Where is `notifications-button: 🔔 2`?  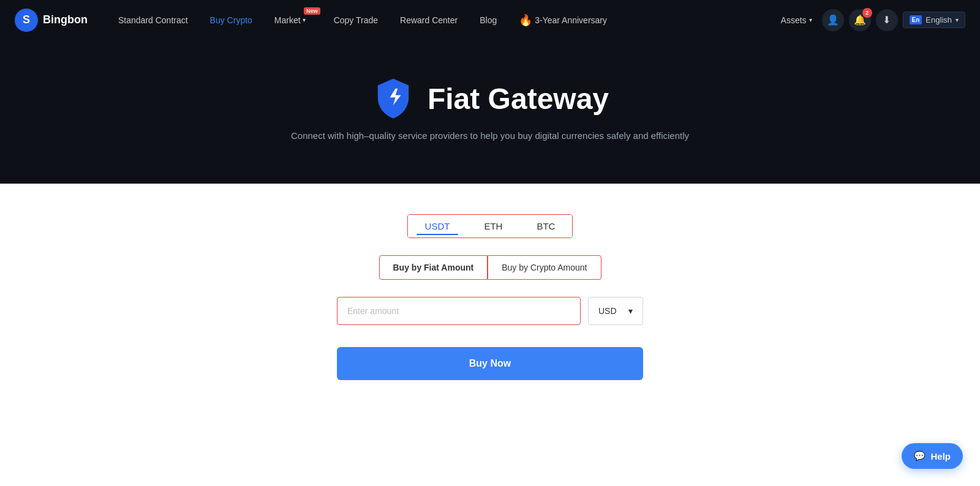
notifications-button: 🔔 2 is located at coordinates (860, 20).